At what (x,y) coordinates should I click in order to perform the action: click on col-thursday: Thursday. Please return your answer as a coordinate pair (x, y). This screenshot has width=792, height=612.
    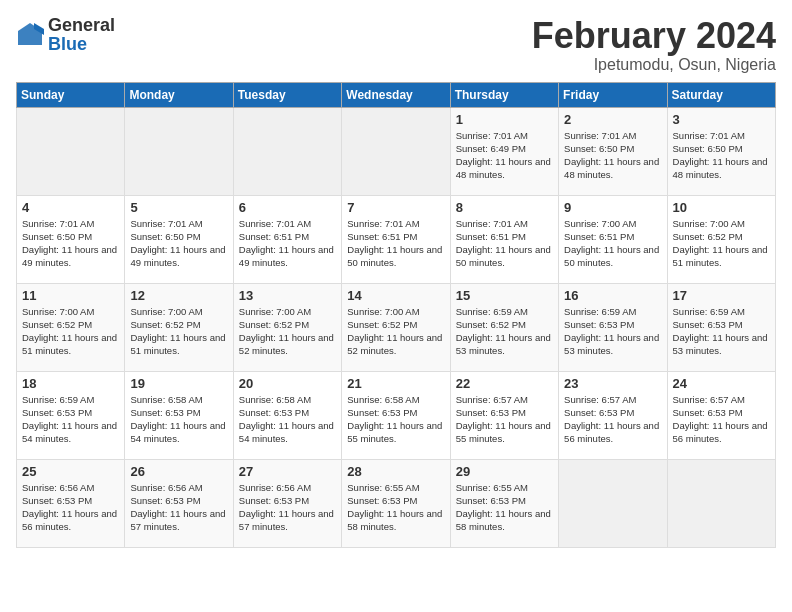
    Looking at the image, I should click on (504, 94).